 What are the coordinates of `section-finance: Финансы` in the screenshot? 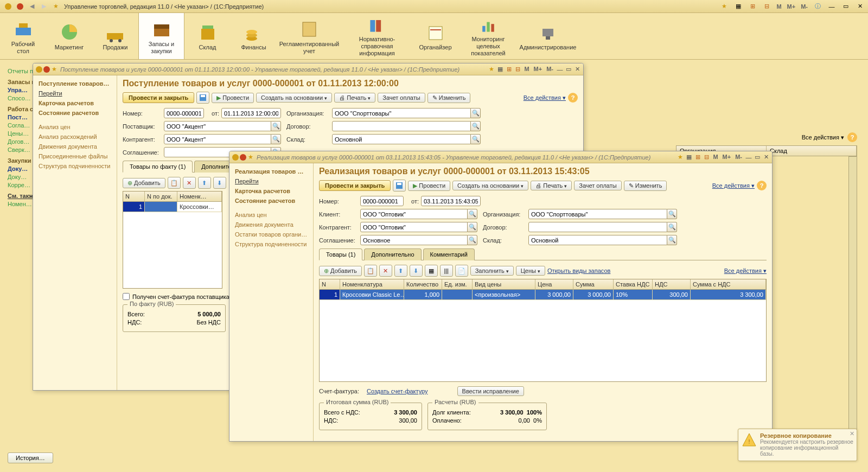 It's located at (254, 36).